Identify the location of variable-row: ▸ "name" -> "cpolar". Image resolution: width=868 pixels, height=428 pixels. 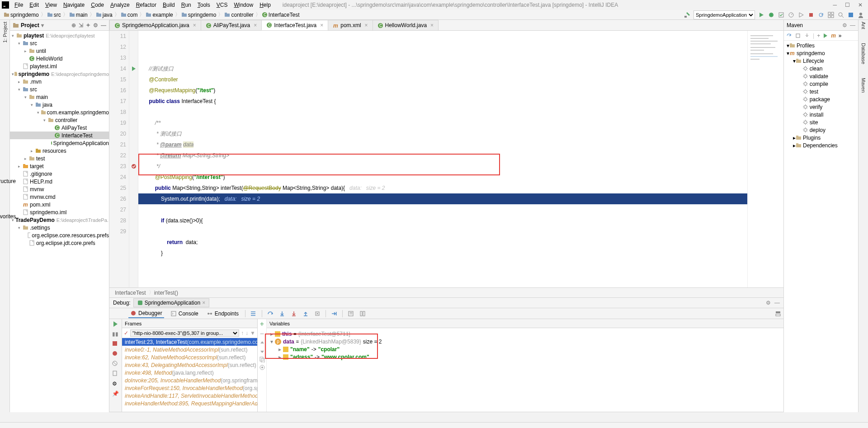
(525, 349).